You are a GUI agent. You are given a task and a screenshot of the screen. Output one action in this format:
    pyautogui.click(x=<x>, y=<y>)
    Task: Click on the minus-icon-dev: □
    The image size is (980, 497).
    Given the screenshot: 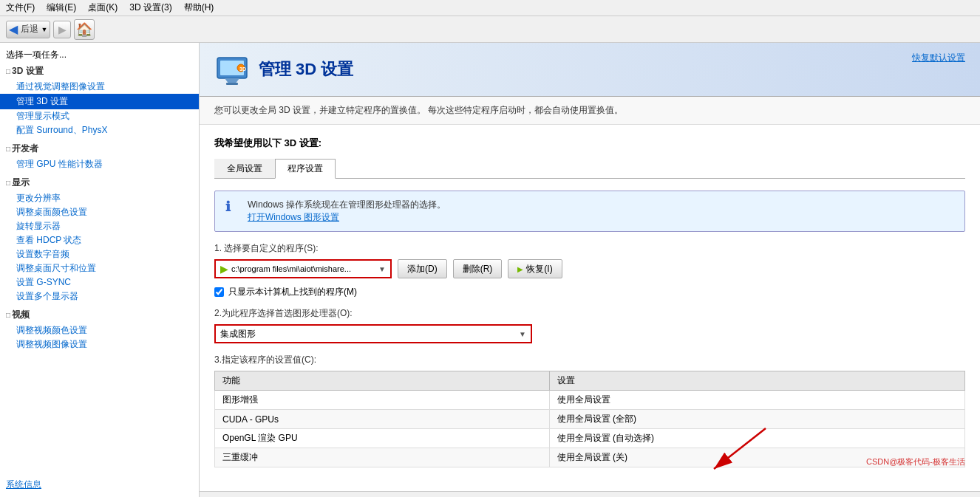 What is the action you would take?
    pyautogui.click(x=8, y=149)
    